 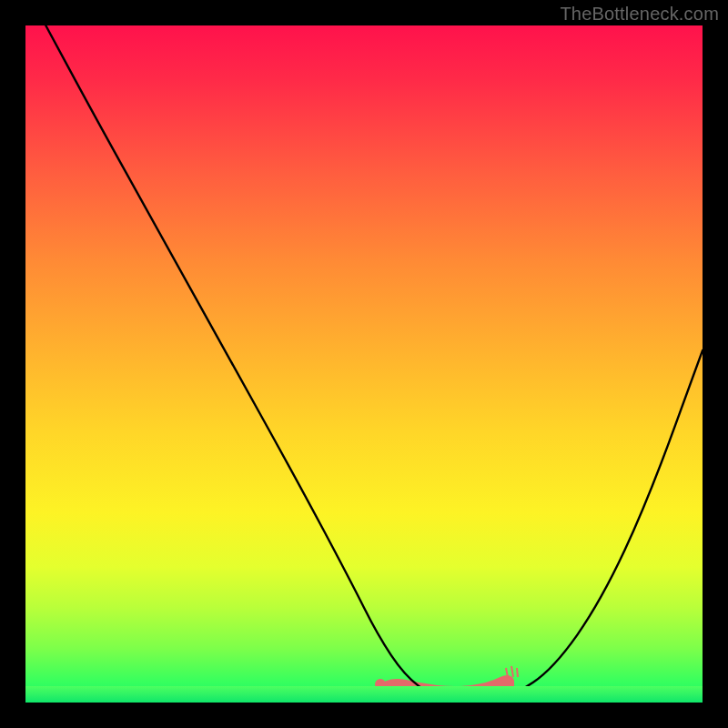 I want to click on green-baseline-band, so click(x=364, y=694).